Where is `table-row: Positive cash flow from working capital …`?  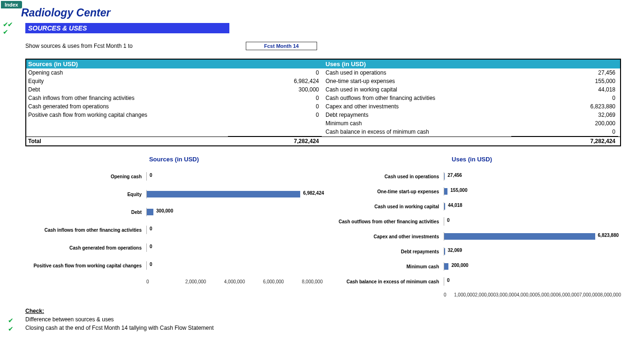
table-row: Positive cash flow from working capital … is located at coordinates (175, 115).